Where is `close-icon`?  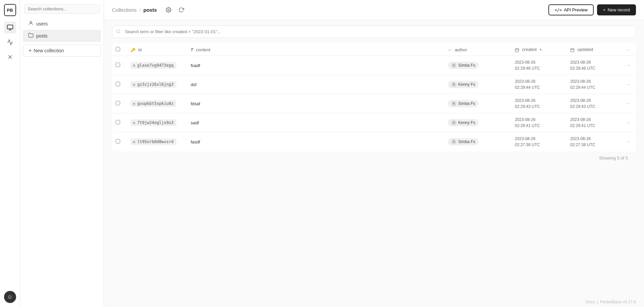
close-icon is located at coordinates (10, 57).